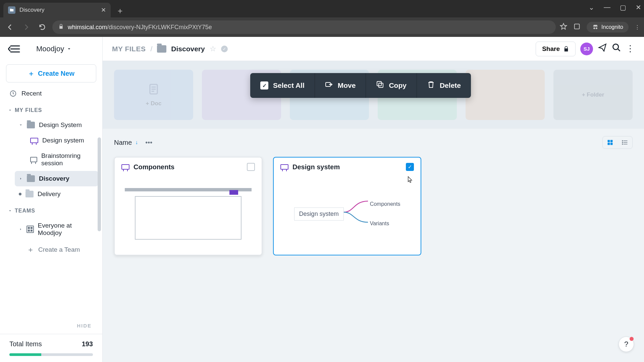 The width and height of the screenshot is (644, 362). I want to click on card-preview, so click(188, 216).